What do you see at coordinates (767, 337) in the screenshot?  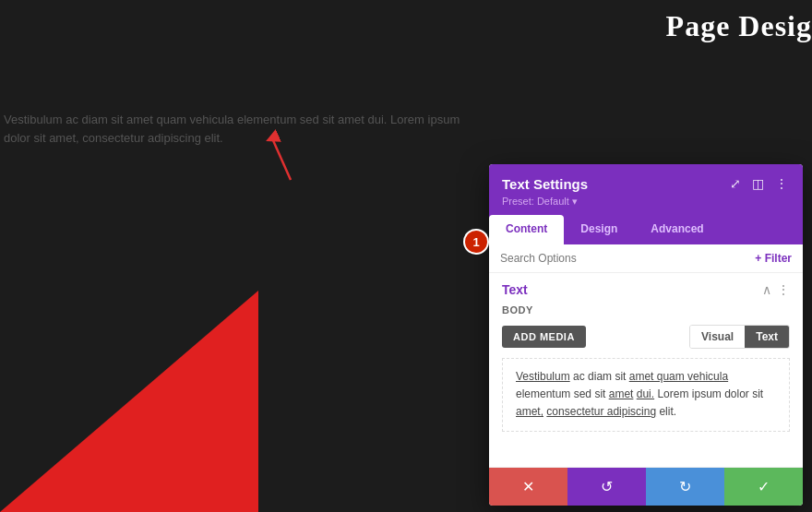 I see `text-toggle-button: Text` at bounding box center [767, 337].